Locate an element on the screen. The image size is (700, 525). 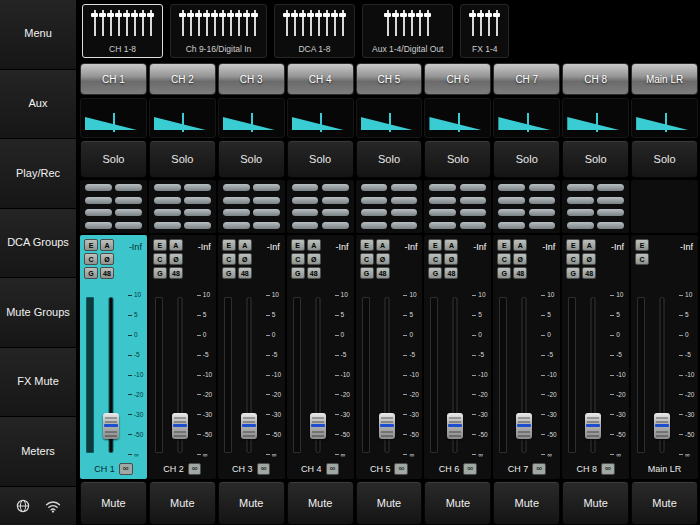
sidebar-item-aux: Aux is located at coordinates (38, 105).